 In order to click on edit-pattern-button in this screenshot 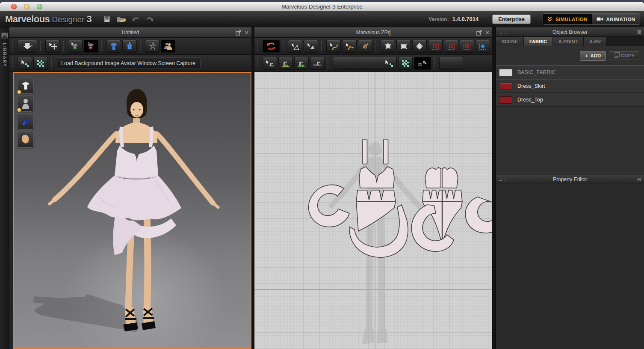, I will do `click(334, 46)`.